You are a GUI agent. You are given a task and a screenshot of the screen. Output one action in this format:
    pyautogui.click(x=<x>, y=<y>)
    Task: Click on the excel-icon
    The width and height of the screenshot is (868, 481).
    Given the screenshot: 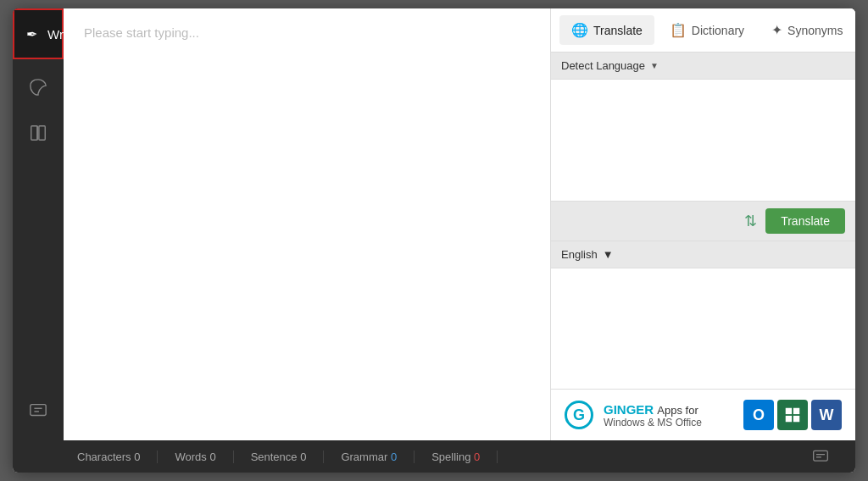 What is the action you would take?
    pyautogui.click(x=793, y=415)
    